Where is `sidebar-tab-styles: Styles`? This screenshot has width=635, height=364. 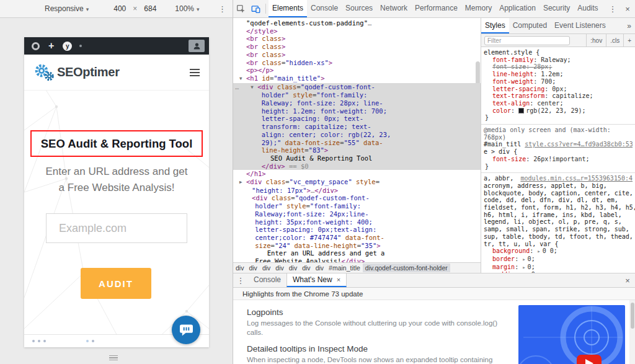
sidebar-tab-styles: Styles is located at coordinates (495, 26).